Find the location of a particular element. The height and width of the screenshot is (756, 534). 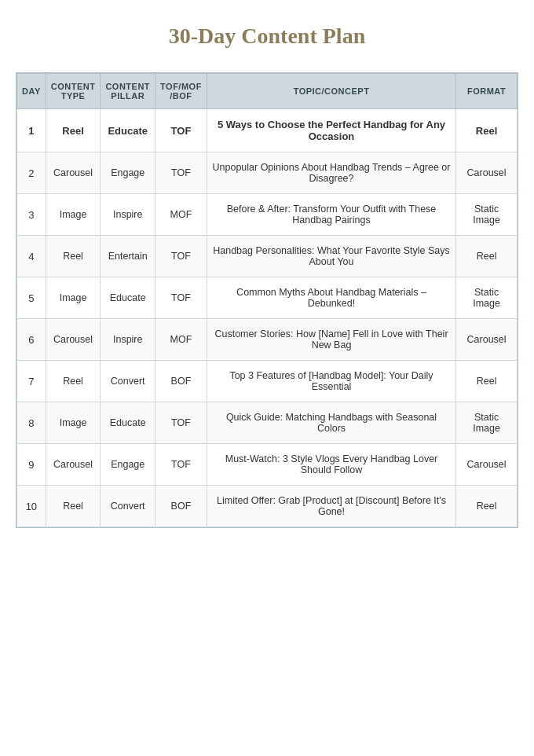

table-header-row: DAY CONTENTTYPE CONTENTPILLAR TOF/MOF/BO… is located at coordinates (267, 91).